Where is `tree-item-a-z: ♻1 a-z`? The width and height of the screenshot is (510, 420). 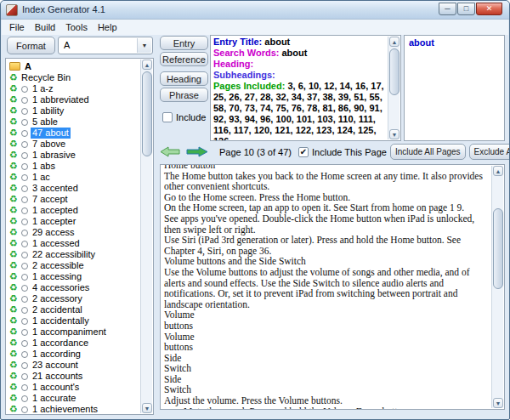
tree-item-a-z: ♻1 a-z is located at coordinates (73, 88).